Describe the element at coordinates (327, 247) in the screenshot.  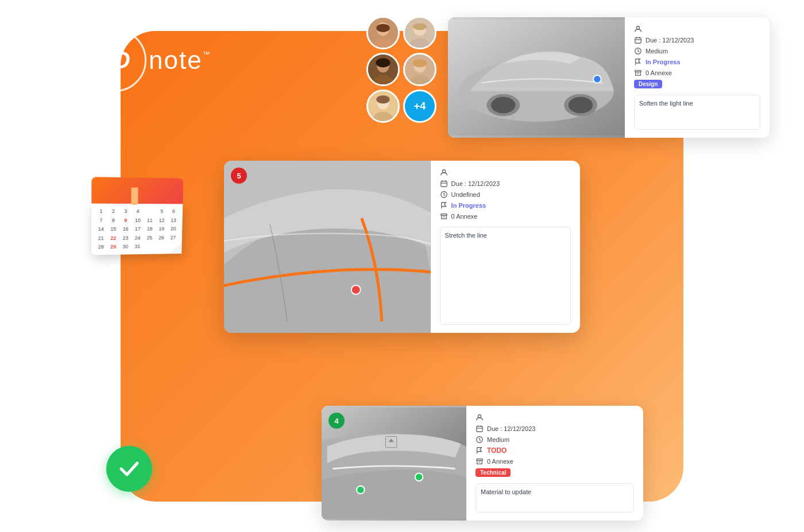
I see `card-2-image: 5` at that location.